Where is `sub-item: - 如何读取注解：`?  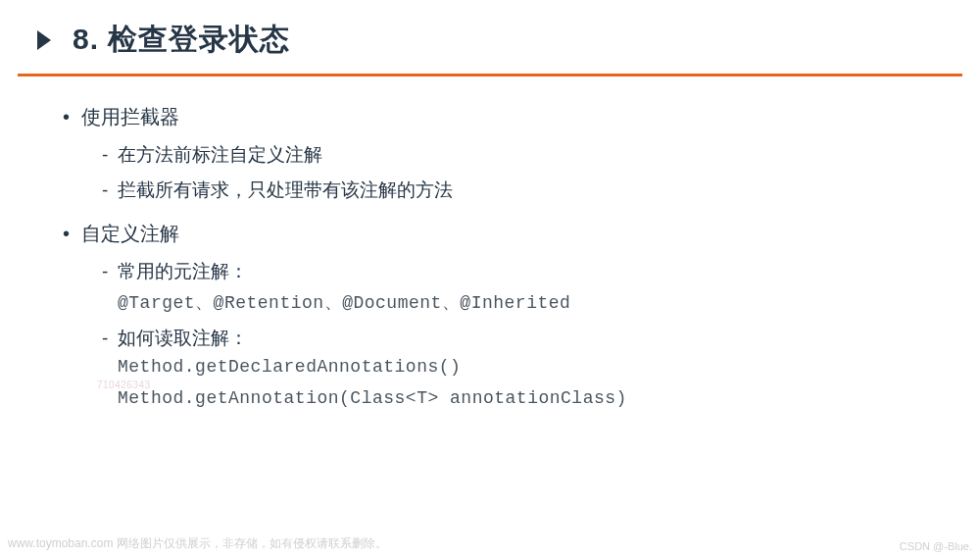 sub-item: - 如何读取注解： is located at coordinates (541, 338).